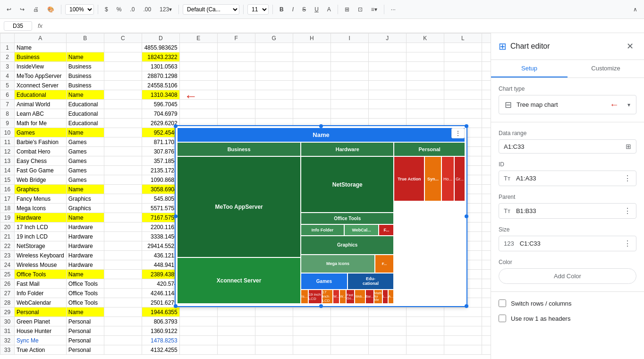 The height and width of the screenshot is (359, 644). I want to click on cell-d: 420.574, so click(161, 284).